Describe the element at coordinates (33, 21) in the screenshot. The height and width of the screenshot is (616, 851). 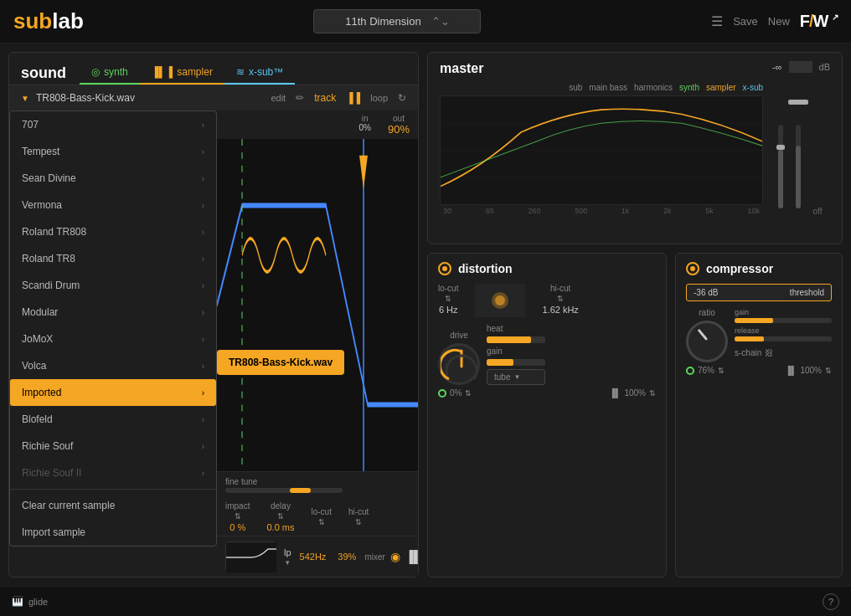
I see `logo-accent: sub` at that location.